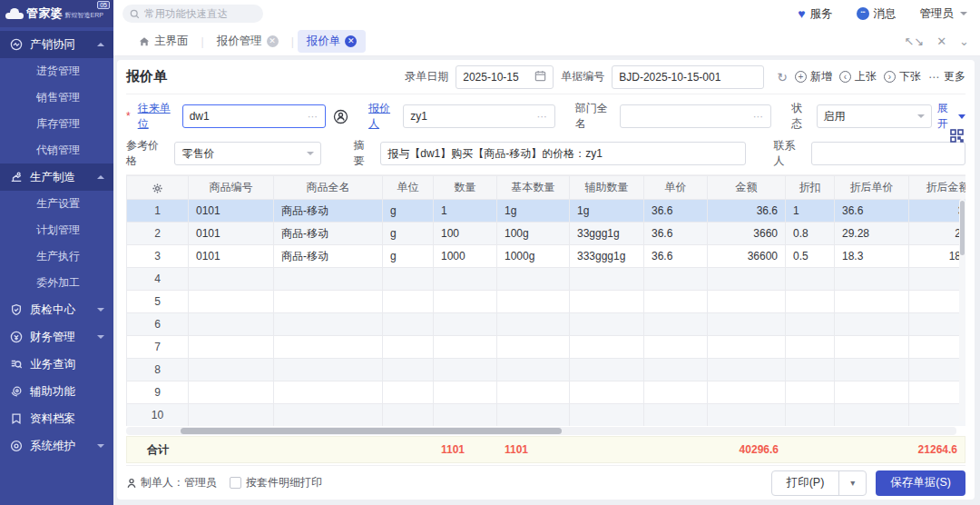 The width and height of the screenshot is (980, 505). What do you see at coordinates (56, 310) in the screenshot?
I see `sidebar-section-quality: 质检中心` at bounding box center [56, 310].